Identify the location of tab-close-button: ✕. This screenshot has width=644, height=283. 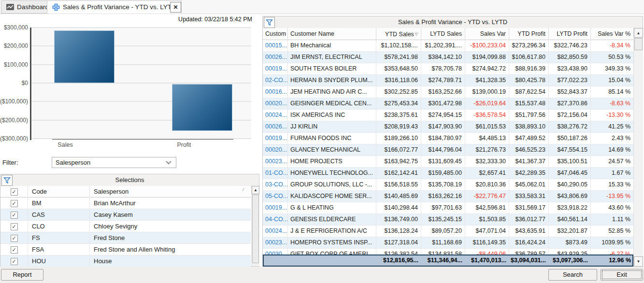
(176, 7).